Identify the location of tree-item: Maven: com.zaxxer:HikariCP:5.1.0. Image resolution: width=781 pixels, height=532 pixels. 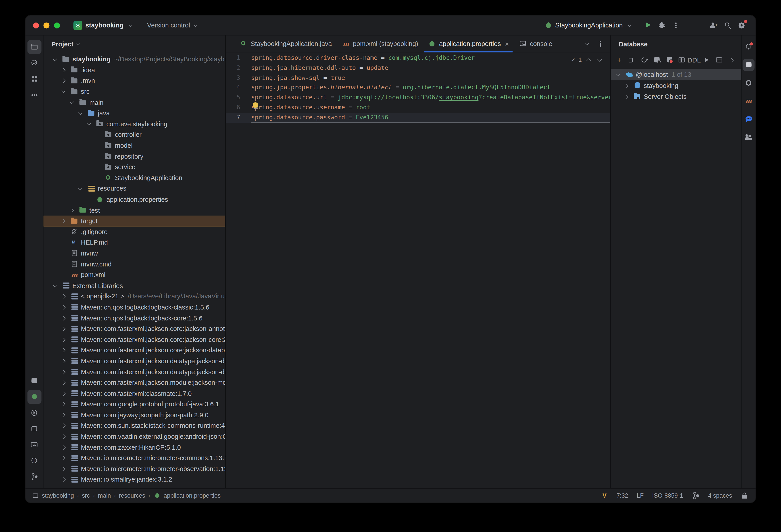
(134, 447).